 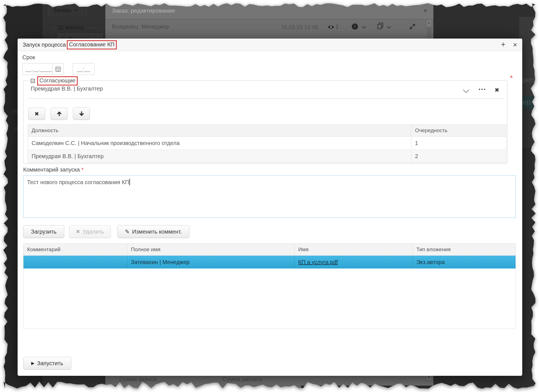 What do you see at coordinates (78, 232) in the screenshot?
I see `delete-icon: ✖` at bounding box center [78, 232].